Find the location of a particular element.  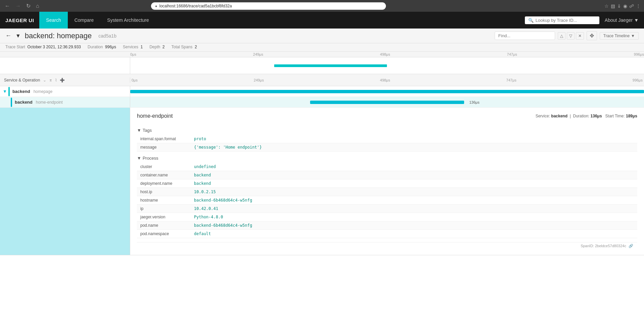

home-button: ⌂ is located at coordinates (38, 6).